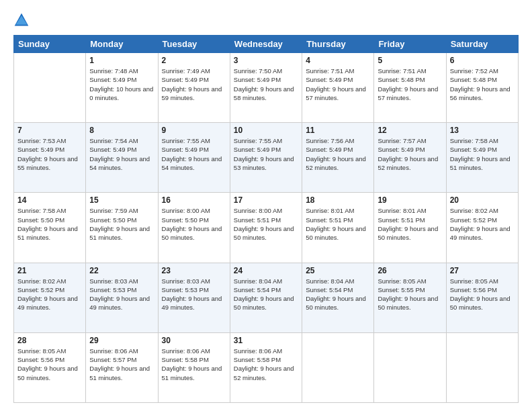 The height and width of the screenshot is (411, 532). Describe the element at coordinates (410, 44) in the screenshot. I see `weekday-header-friday: Friday` at that location.